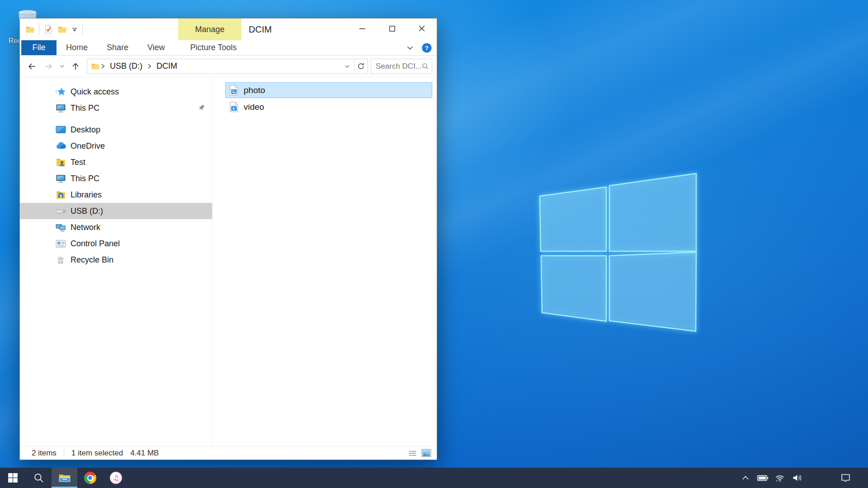 Image resolution: width=868 pixels, height=488 pixels. What do you see at coordinates (426, 453) in the screenshot?
I see `large-icons-view-icon` at bounding box center [426, 453].